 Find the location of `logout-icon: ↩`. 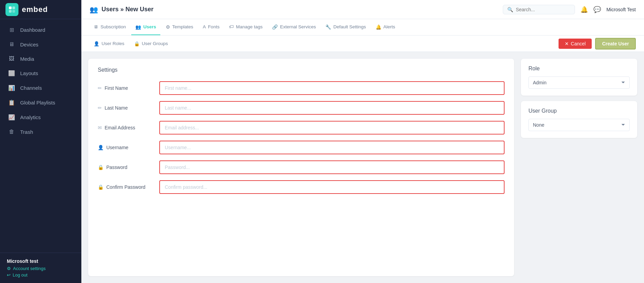

logout-icon: ↩ is located at coordinates (9, 275).